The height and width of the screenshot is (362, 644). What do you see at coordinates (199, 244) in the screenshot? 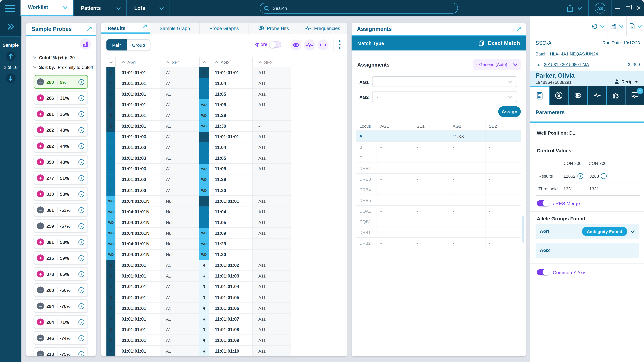
I see `table-row: WD 01:04:01:01N Null WD 11:29 -` at bounding box center [199, 244].